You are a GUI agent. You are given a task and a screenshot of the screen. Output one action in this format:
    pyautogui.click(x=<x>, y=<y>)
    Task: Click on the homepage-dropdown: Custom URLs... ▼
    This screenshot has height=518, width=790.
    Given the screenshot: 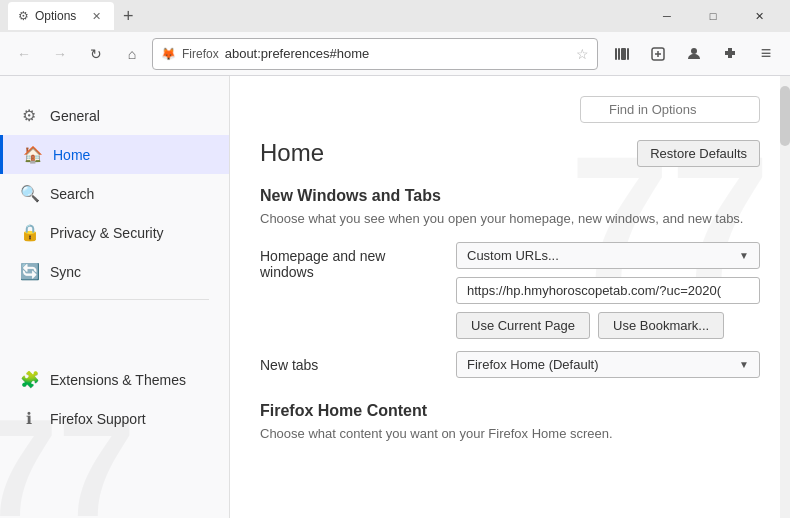 What is the action you would take?
    pyautogui.click(x=608, y=256)
    